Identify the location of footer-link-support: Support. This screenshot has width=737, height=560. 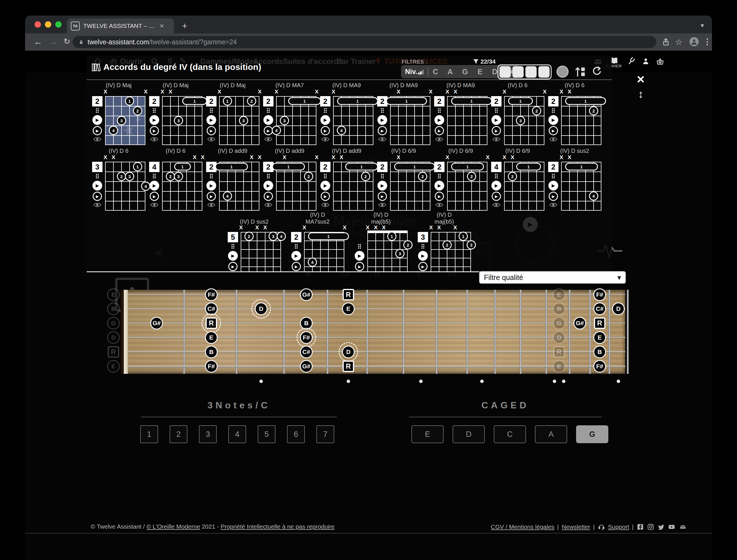
(619, 527).